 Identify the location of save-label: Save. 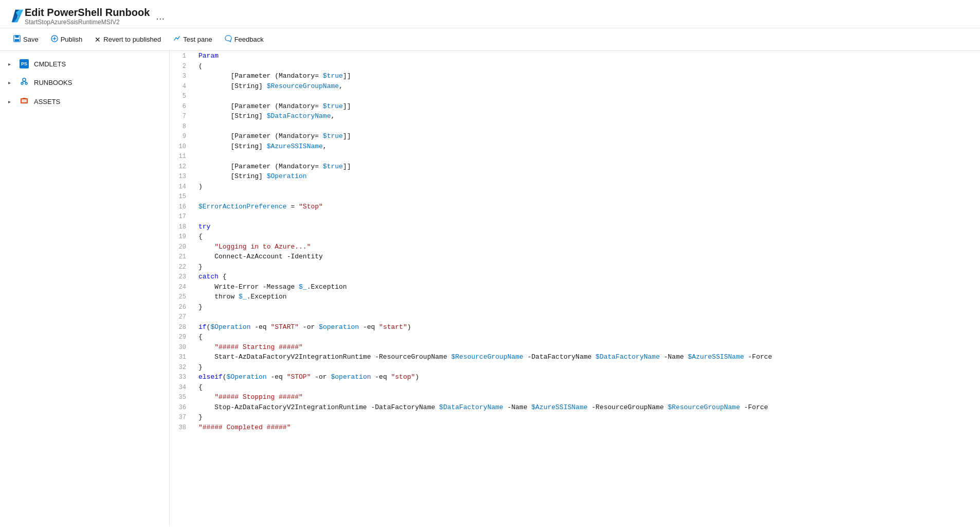
(31, 39).